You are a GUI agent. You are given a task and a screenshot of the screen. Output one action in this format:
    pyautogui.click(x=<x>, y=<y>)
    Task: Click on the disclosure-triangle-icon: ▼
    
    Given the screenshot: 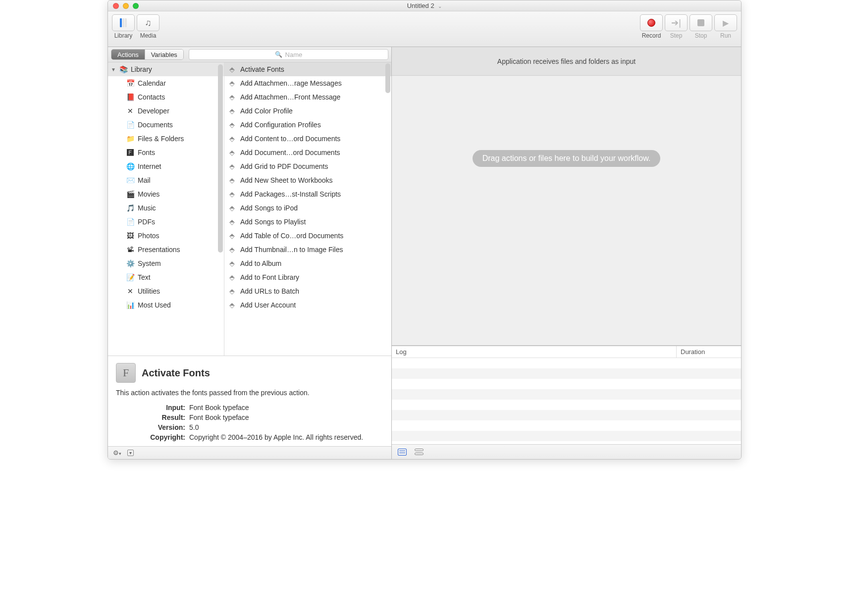 What is the action you would take?
    pyautogui.click(x=113, y=69)
    